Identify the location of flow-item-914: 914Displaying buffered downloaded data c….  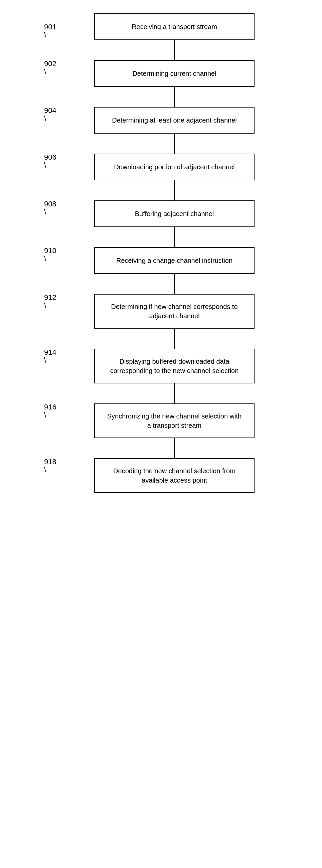
(161, 366).